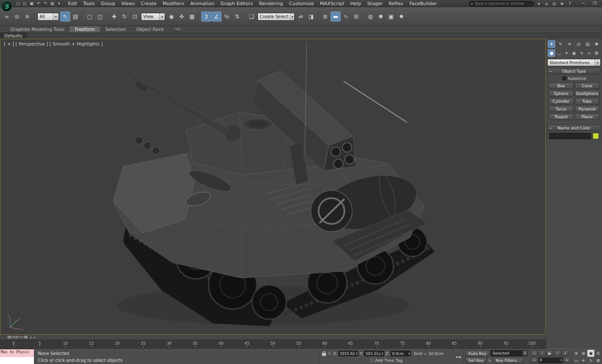 The image size is (602, 364). I want to click on app-logo-icon: S, so click(7, 6).